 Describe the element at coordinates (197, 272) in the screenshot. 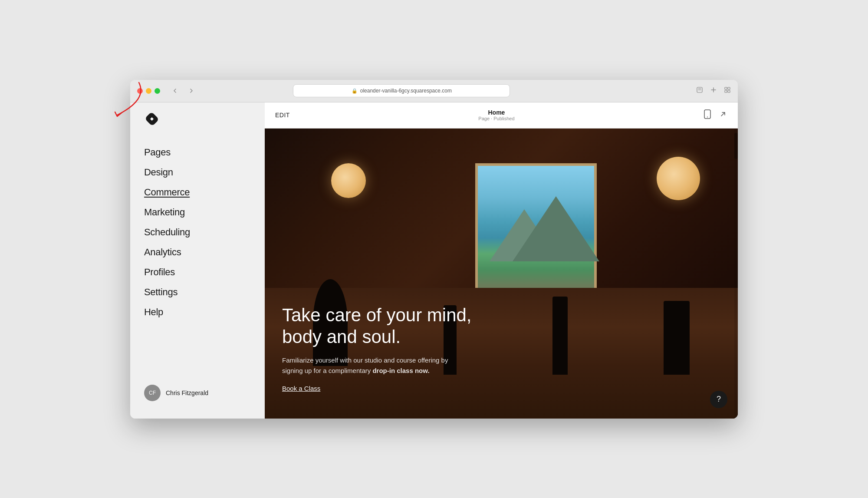

I see `sidebar-item-profiles: Profiles` at that location.